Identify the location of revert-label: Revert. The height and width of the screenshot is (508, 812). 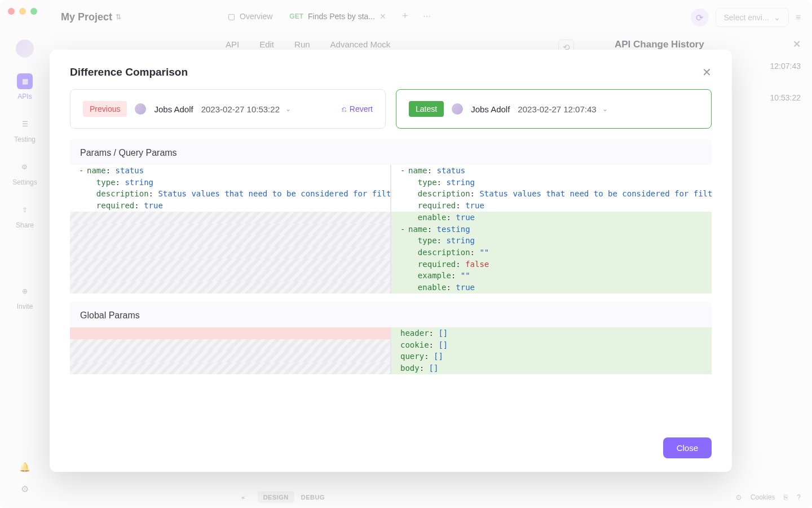
(361, 109).